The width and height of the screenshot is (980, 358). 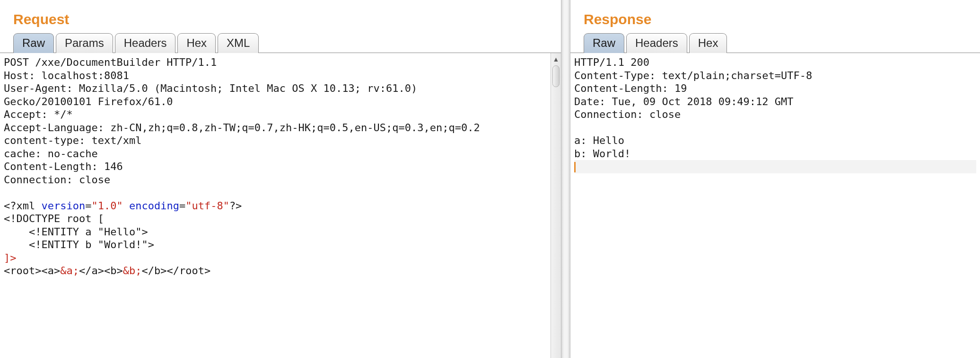 What do you see at coordinates (176, 271) in the screenshot?
I see `req-xml-close-b-root: </b></root>` at bounding box center [176, 271].